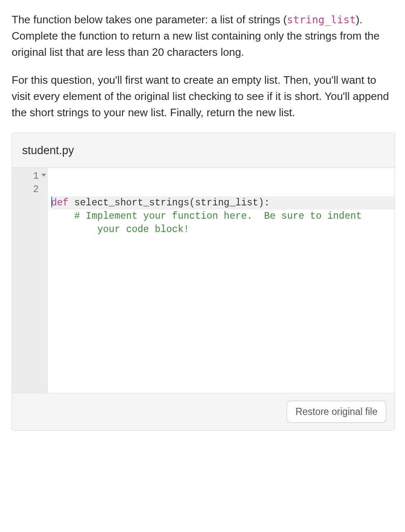 The width and height of the screenshot is (405, 532). Describe the element at coordinates (169, 203) in the screenshot. I see `function-signature: select_short_strings(string_list):` at that location.